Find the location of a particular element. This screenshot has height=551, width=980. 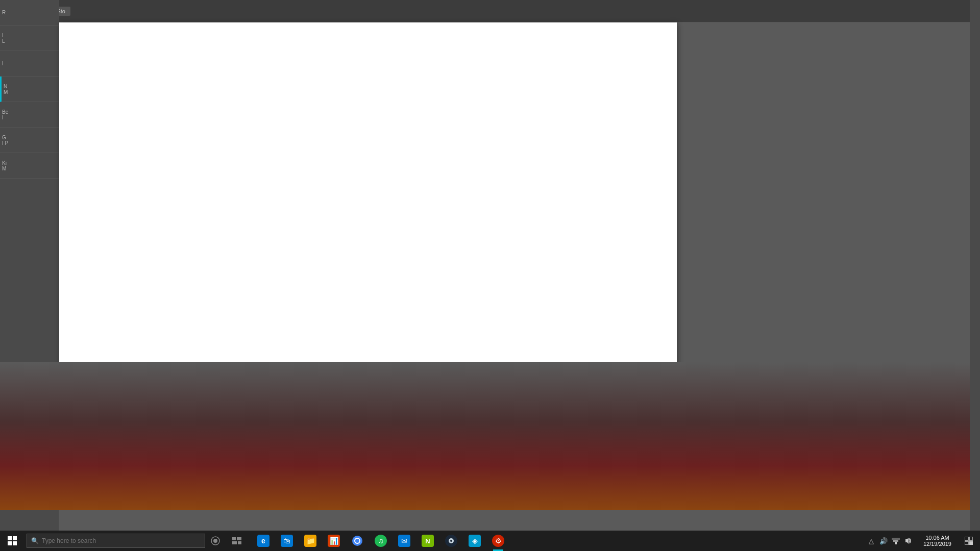

clock-time: 10:06 AM is located at coordinates (937, 538).